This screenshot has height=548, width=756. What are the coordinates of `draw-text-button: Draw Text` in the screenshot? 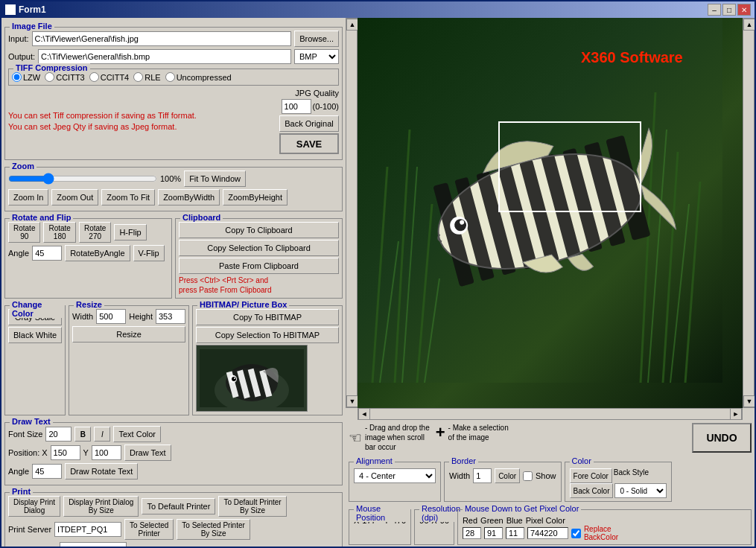 It's located at (147, 453).